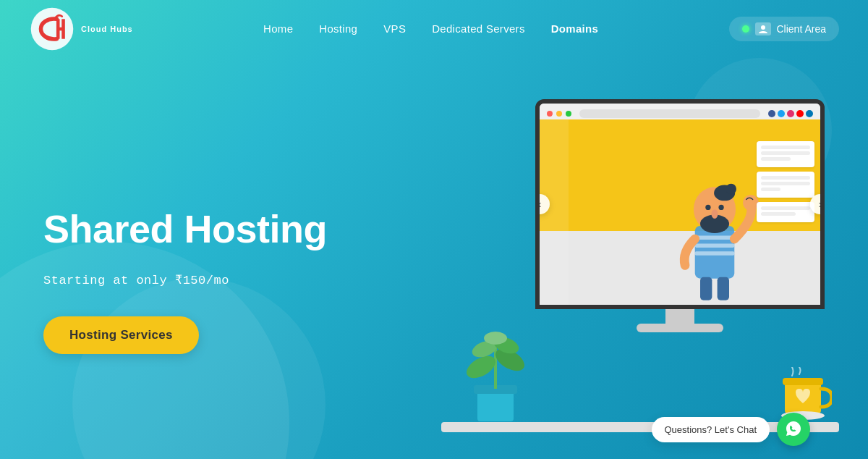 The width and height of the screenshot is (868, 459). I want to click on hero-subtitle: Starting at only ₹150/mo, so click(185, 279).